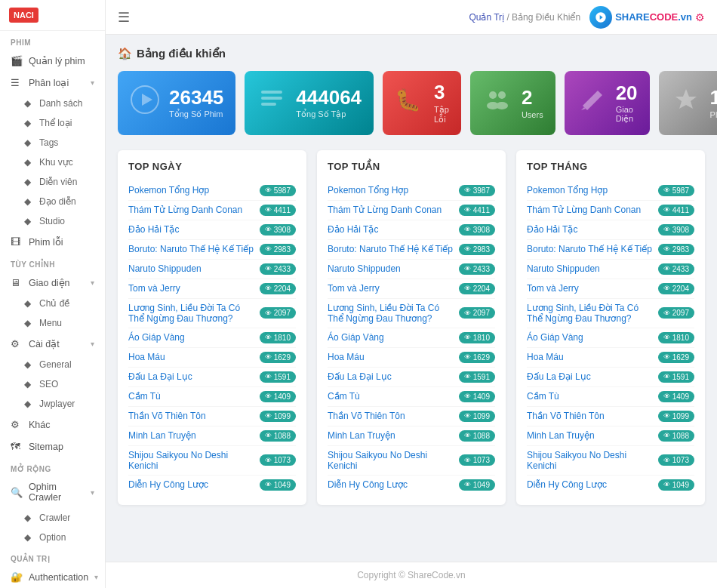 The image size is (717, 588). Describe the element at coordinates (53, 143) in the screenshot. I see `sidebar-item-tags: ◆ Tags` at that location.